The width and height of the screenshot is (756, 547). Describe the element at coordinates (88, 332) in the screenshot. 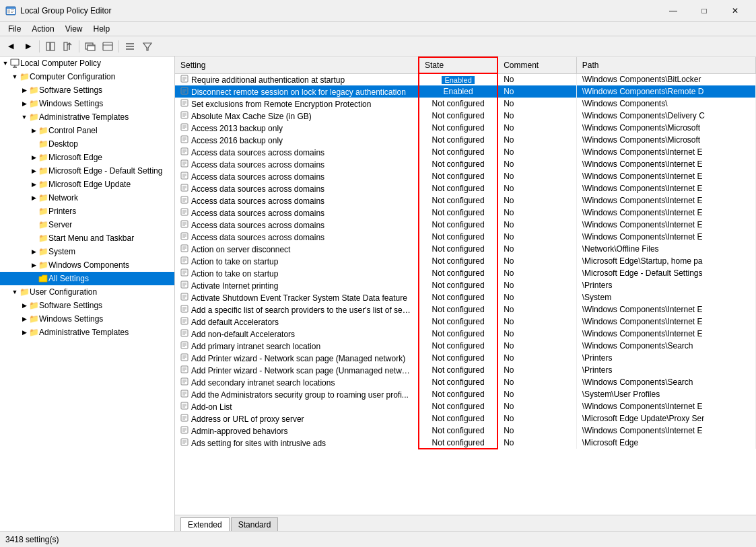

I see `tree-item-user-admin: ▶ 📁 Administrative Templates` at that location.